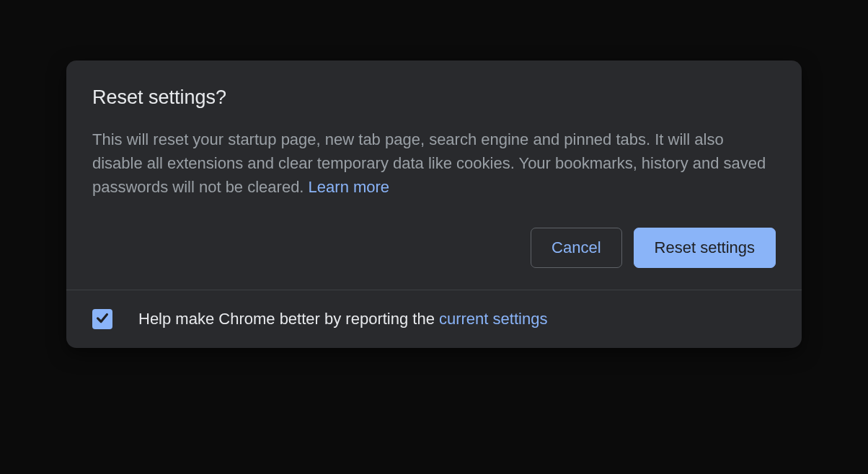 This screenshot has height=474, width=868. I want to click on current-settings-link: current settings, so click(493, 318).